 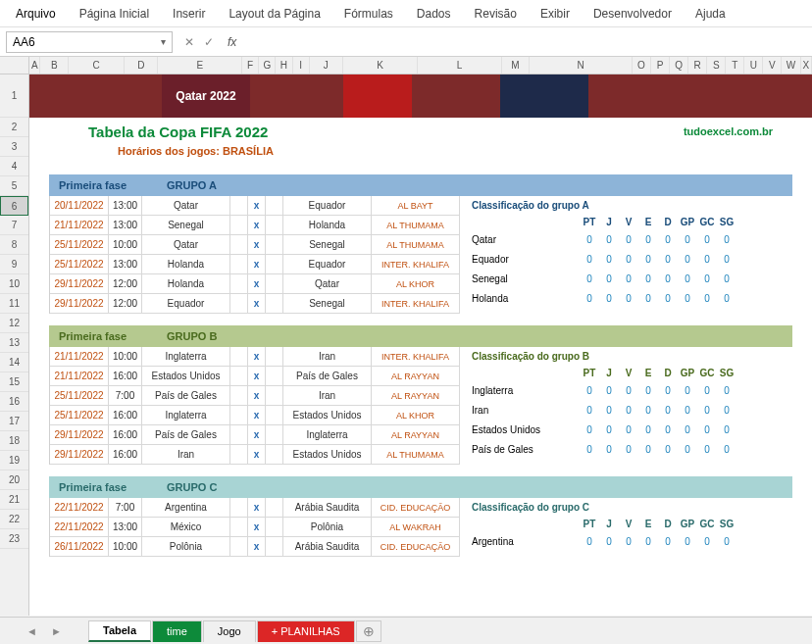 What do you see at coordinates (255, 376) in the screenshot?
I see `match-row: 21/11/202216:00Estados UnidosxPaís de Ga…` at bounding box center [255, 376].